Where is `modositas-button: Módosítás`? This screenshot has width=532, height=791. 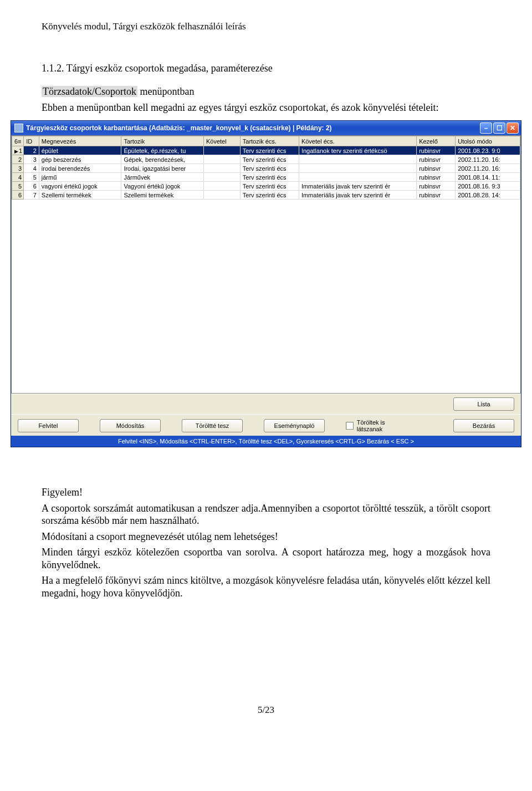
modositas-button: Módosítás is located at coordinates (130, 426).